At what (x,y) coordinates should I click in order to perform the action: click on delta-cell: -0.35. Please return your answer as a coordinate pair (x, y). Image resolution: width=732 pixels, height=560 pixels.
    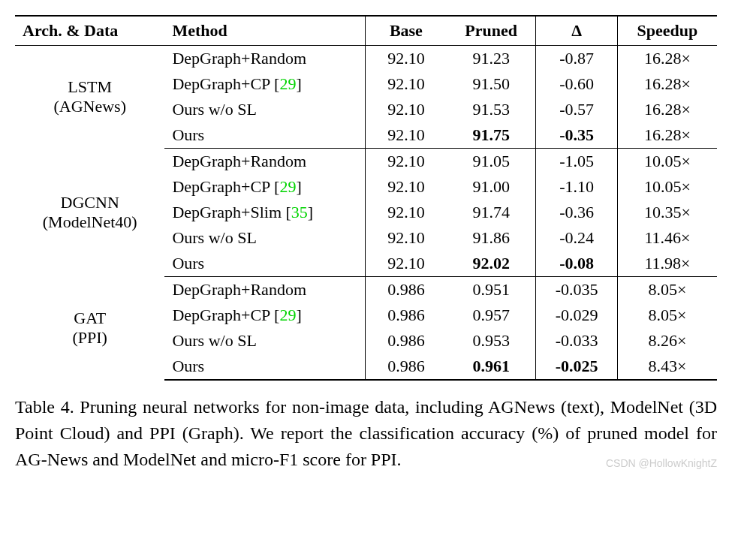
    Looking at the image, I should click on (577, 135).